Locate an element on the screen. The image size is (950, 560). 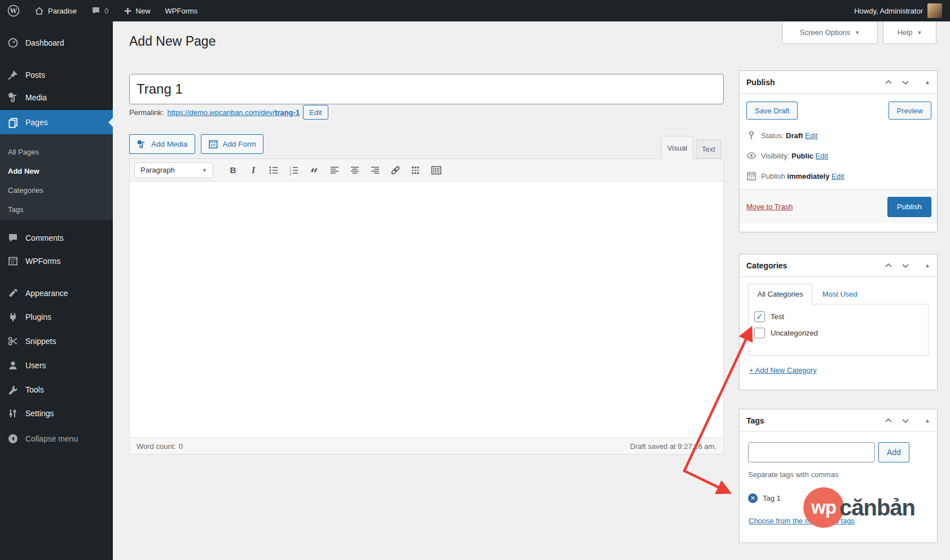
publish-metabox: Publish ▲ Save Draft Preview Status: Dra… is located at coordinates (838, 151).